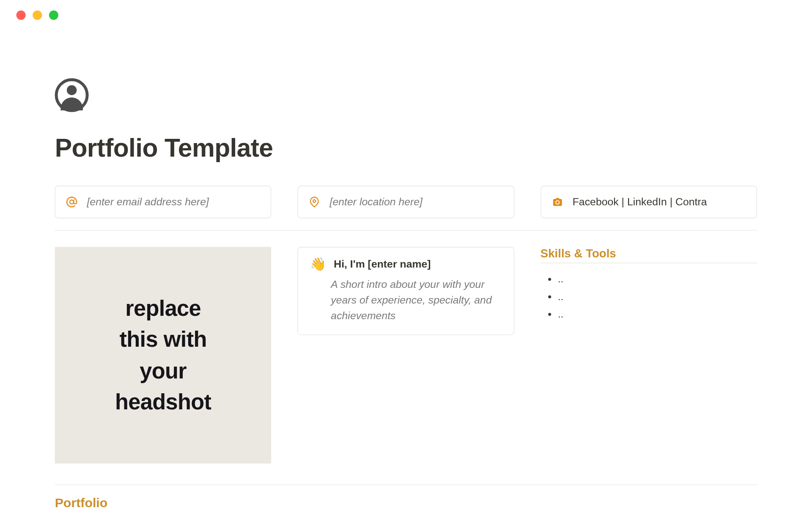 The image size is (812, 508). What do you see at coordinates (318, 265) in the screenshot?
I see `wave-emoji-icon: 👋` at bounding box center [318, 265].